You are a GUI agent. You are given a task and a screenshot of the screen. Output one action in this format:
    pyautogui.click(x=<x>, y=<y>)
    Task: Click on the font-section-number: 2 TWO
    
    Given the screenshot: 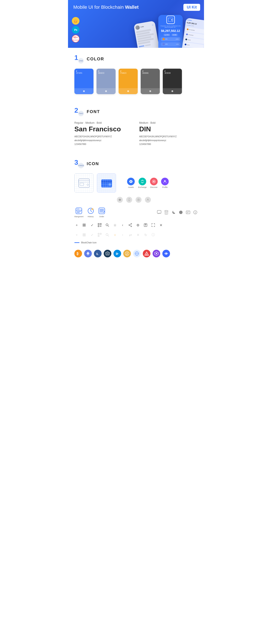 What is the action you would take?
    pyautogui.click(x=79, y=112)
    